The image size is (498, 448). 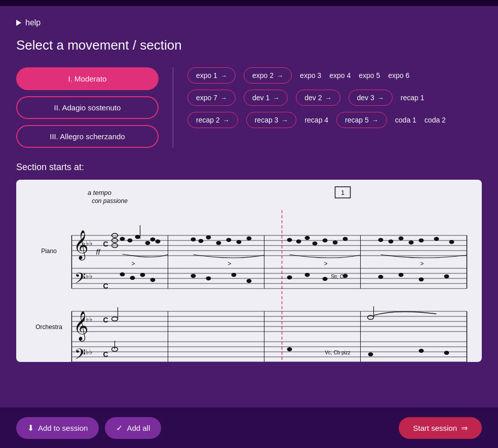 What do you see at coordinates (440, 428) in the screenshot?
I see `start-session-button: Start session ⇒` at bounding box center [440, 428].